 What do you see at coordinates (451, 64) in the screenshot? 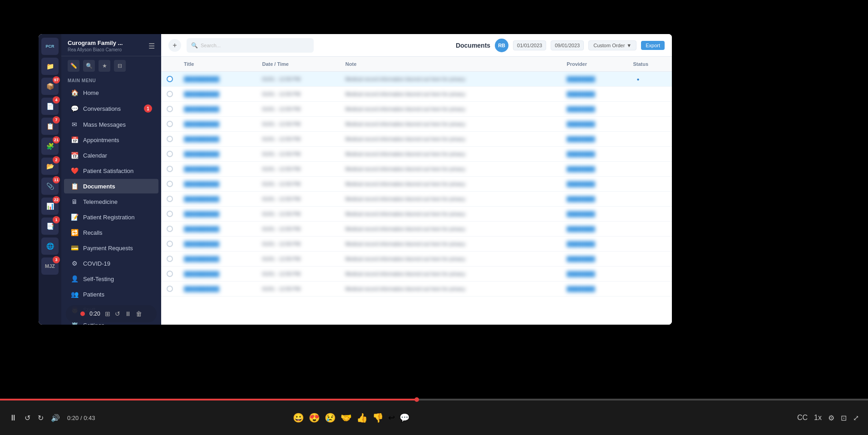
I see `col-note: Note` at bounding box center [451, 64].